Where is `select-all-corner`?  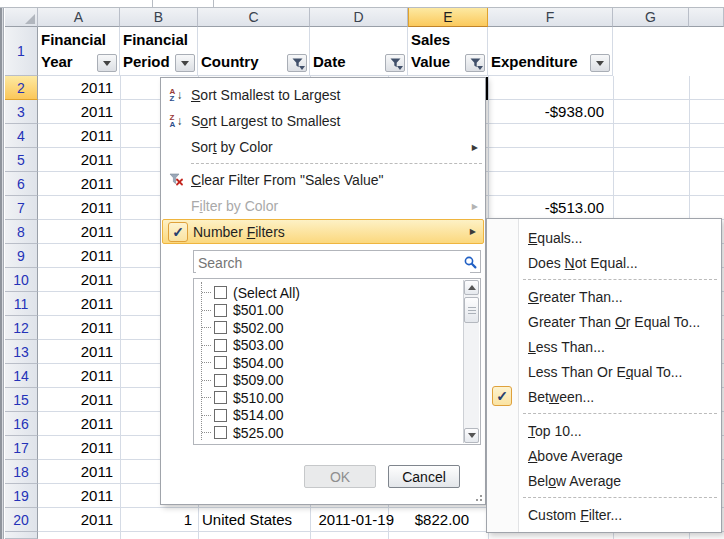
select-all-corner is located at coordinates (22, 18).